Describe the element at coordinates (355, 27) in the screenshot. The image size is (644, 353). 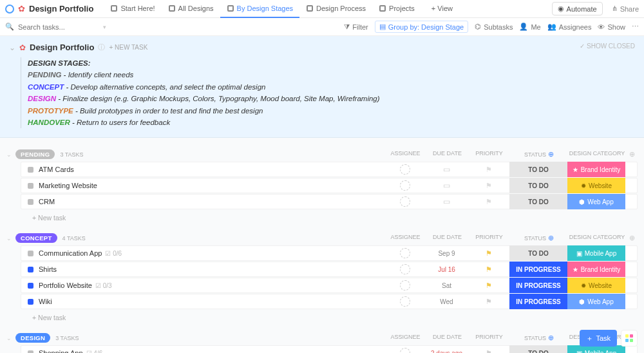
I see `filter-button: ⧩Filter` at that location.